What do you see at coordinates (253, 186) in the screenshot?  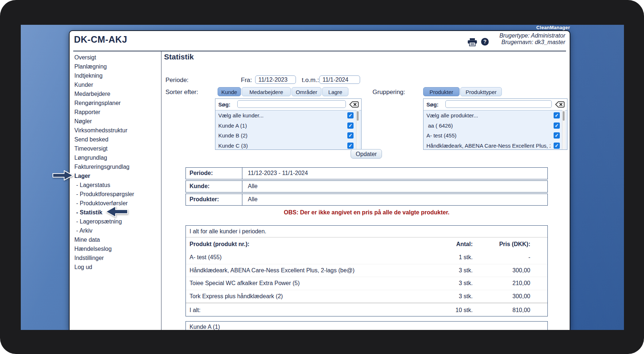 I see `summary-row-value: Alle` at bounding box center [253, 186].